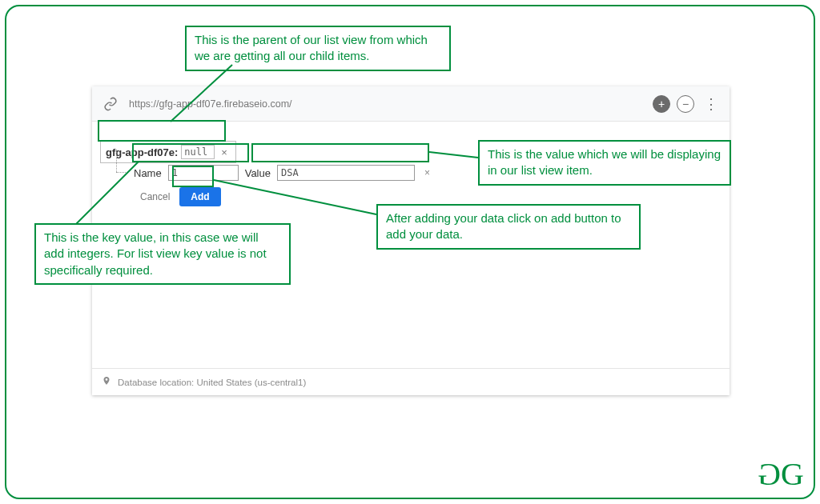  Describe the element at coordinates (155, 197) in the screenshot. I see `cancel-button: Cancel` at that location.